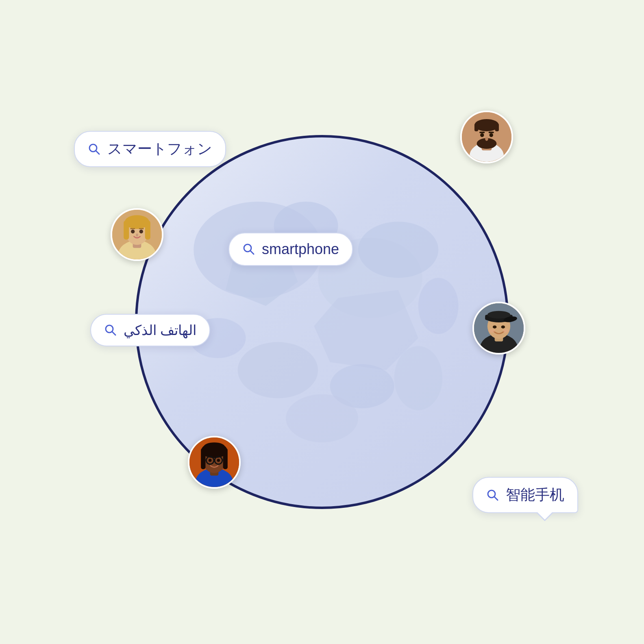 This screenshot has height=644, width=644. What do you see at coordinates (137, 235) in the screenshot?
I see `avatar-blonde-woman` at bounding box center [137, 235].